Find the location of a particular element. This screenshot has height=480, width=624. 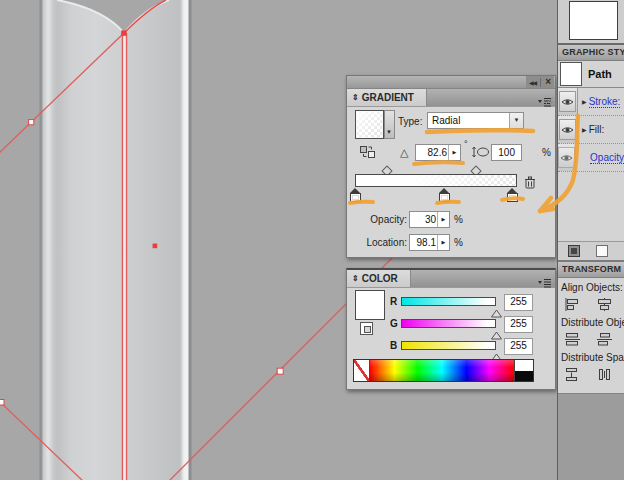

anchor-point-left is located at coordinates (32, 122).